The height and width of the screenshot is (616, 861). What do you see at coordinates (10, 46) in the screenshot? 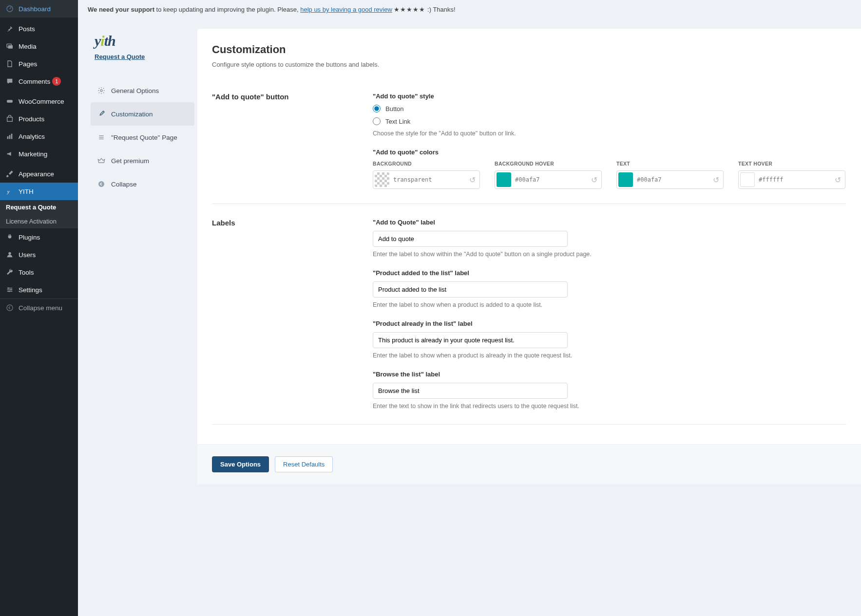
I see `media-icon` at bounding box center [10, 46].